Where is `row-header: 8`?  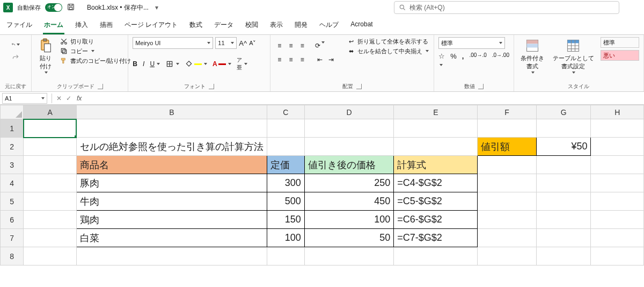
row-header: 8 is located at coordinates (12, 256).